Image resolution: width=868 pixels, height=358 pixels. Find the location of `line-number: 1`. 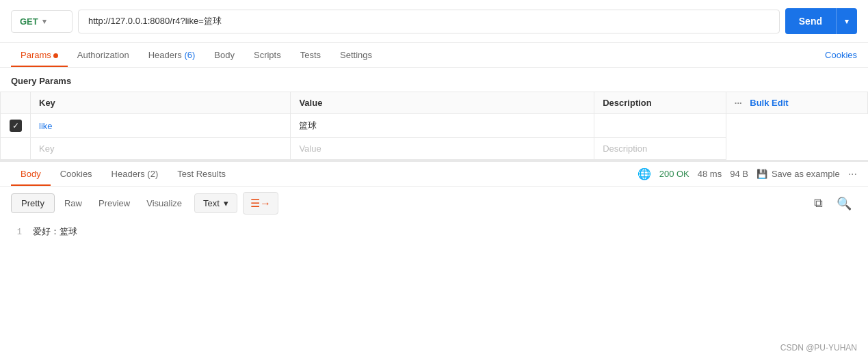

line-number: 1 is located at coordinates (16, 232).